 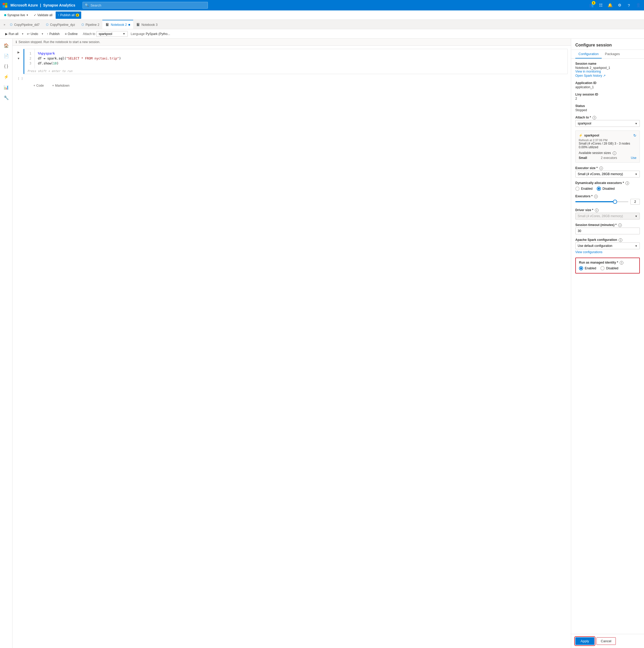 What do you see at coordinates (622, 263) in the screenshot?
I see `managed-identity-info-icon: i` at bounding box center [622, 263].